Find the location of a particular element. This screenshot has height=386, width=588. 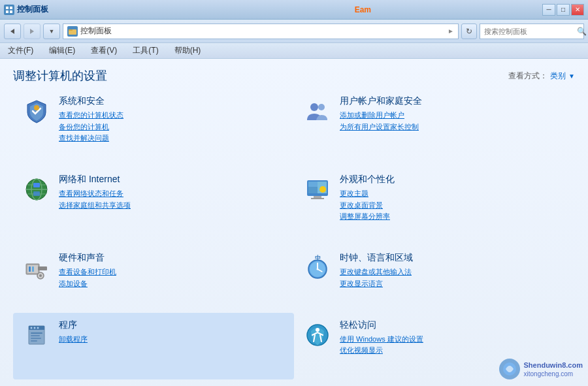

cp-link-hardware-0: 查看设备和打印机 is located at coordinates (172, 272).